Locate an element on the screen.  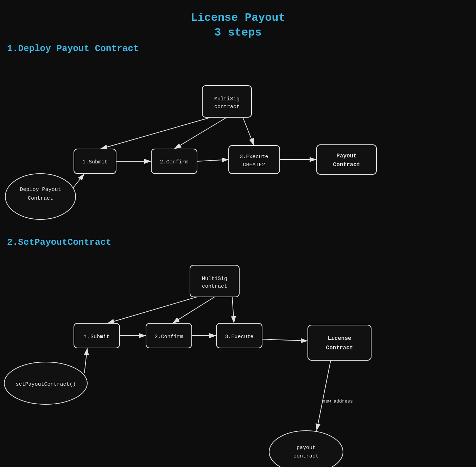
multisig-text-1b: contract is located at coordinates (227, 107).